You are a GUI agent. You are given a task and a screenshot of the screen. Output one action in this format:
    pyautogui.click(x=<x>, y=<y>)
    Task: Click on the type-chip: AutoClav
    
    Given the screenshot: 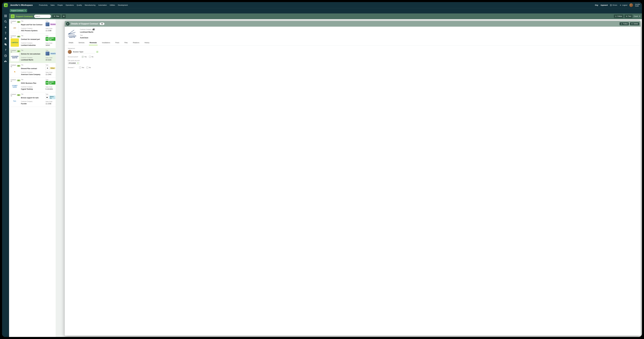 What is the action you would take?
    pyautogui.click(x=53, y=53)
    